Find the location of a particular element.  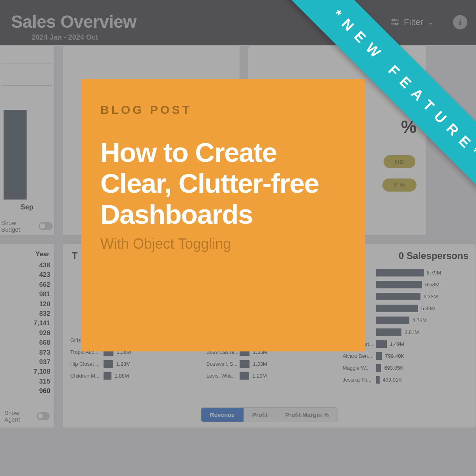

show-budget-toggle-row: Show Budget is located at coordinates (27, 226).